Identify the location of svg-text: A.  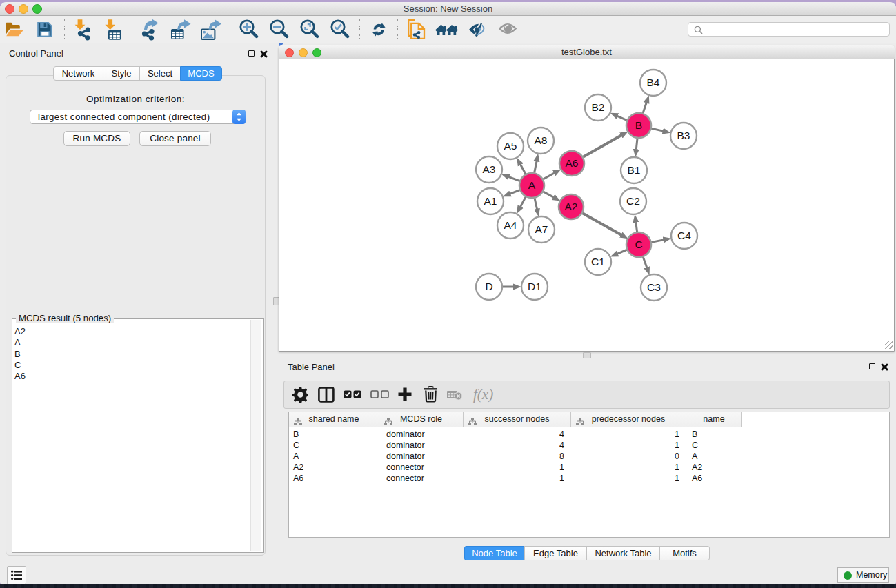
(532, 185).